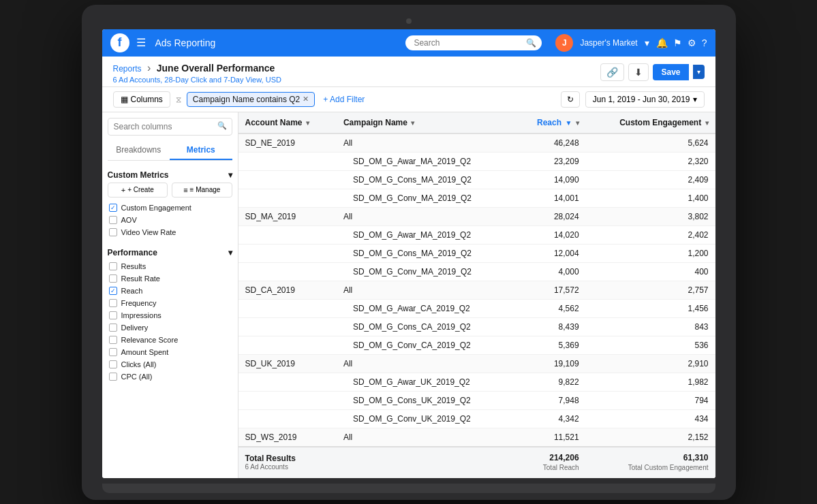 The width and height of the screenshot is (817, 504). What do you see at coordinates (651, 143) in the screenshot?
I see `cell-engagement: 5,624` at bounding box center [651, 143].